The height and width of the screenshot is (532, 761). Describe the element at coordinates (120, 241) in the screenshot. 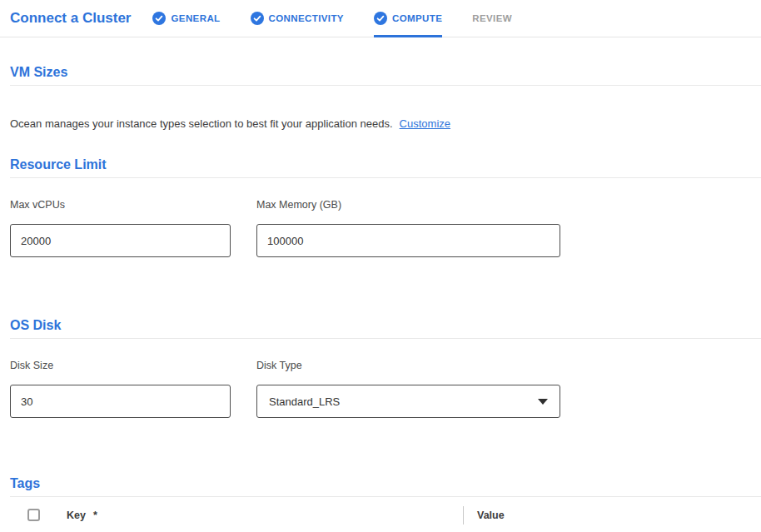

I see `max-vcpus-input` at that location.